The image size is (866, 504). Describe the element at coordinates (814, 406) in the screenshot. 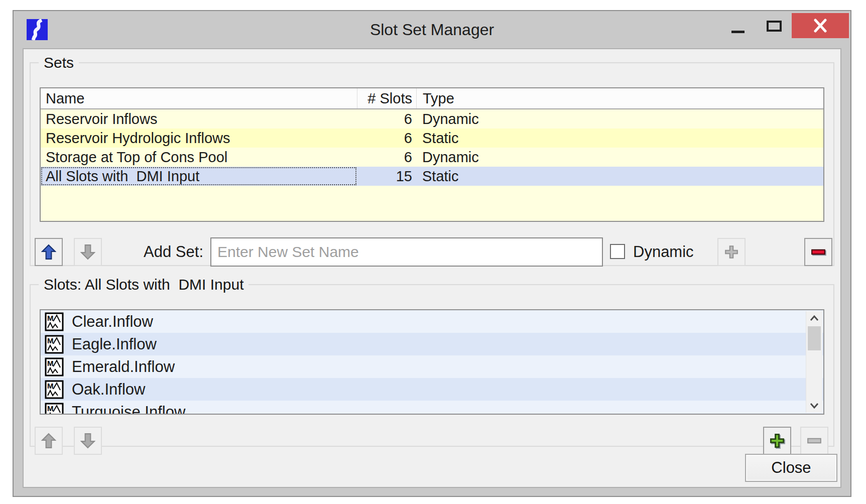

I see `chevron-down-icon` at that location.